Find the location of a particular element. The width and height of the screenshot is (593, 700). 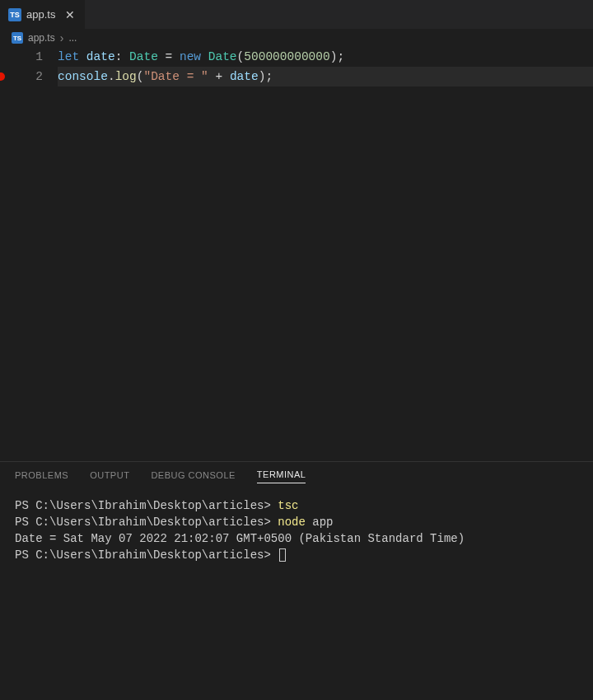

breadcrumb: TS app.ts › ... is located at coordinates (296, 38).